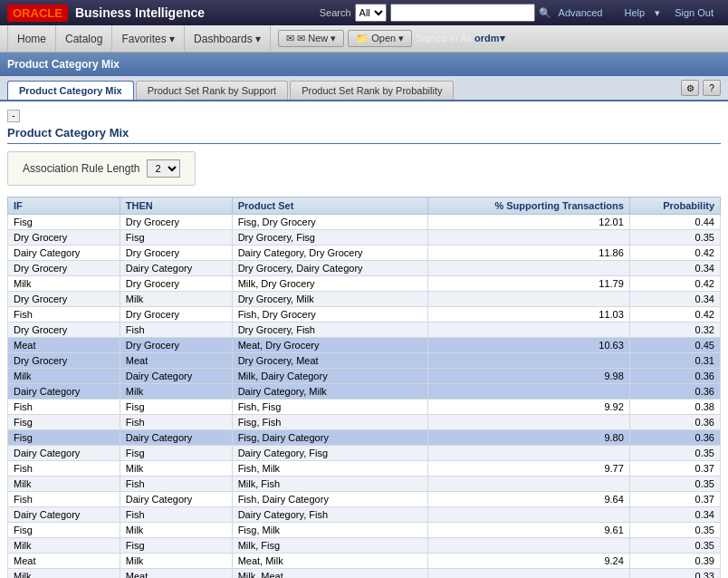  I want to click on cell-product-set: Dry Grocery, Fisg, so click(330, 237).